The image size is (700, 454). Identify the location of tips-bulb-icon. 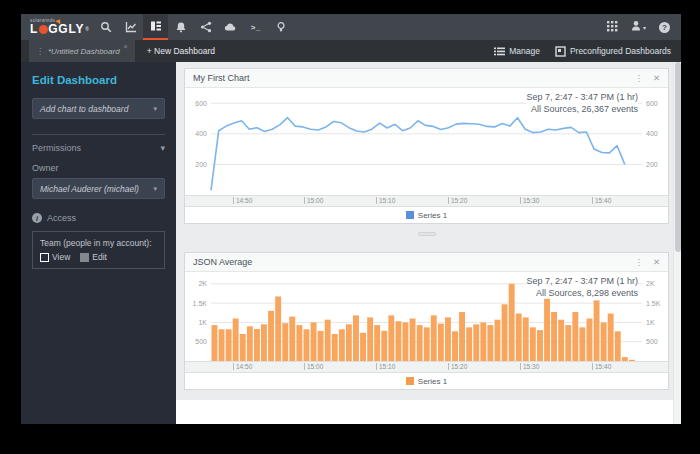
(280, 27).